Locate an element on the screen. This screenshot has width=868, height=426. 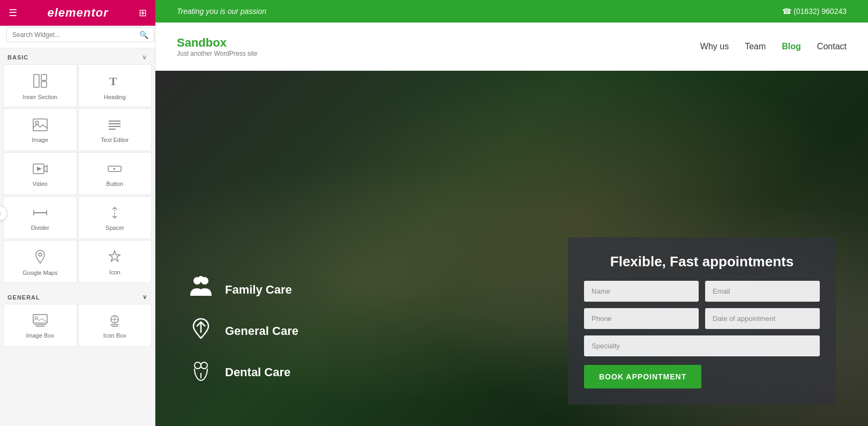
widget-heading-label: Heading is located at coordinates (115, 97).